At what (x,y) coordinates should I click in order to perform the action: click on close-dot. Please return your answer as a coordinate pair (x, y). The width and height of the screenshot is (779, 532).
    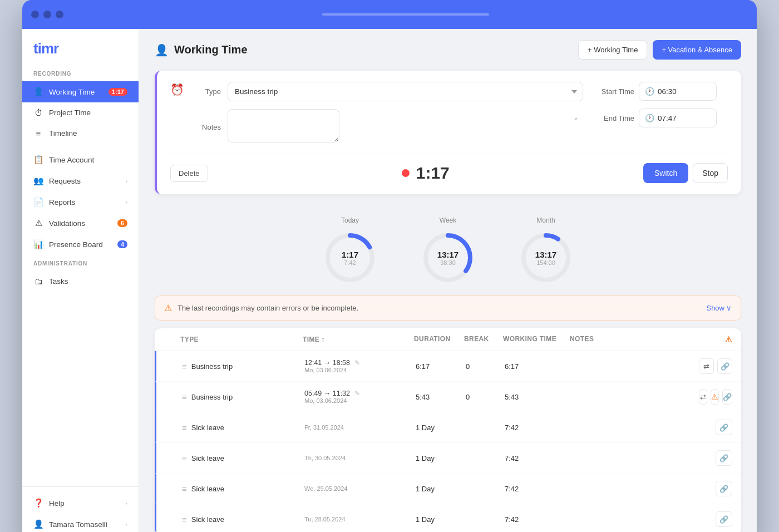
    Looking at the image, I should click on (35, 14).